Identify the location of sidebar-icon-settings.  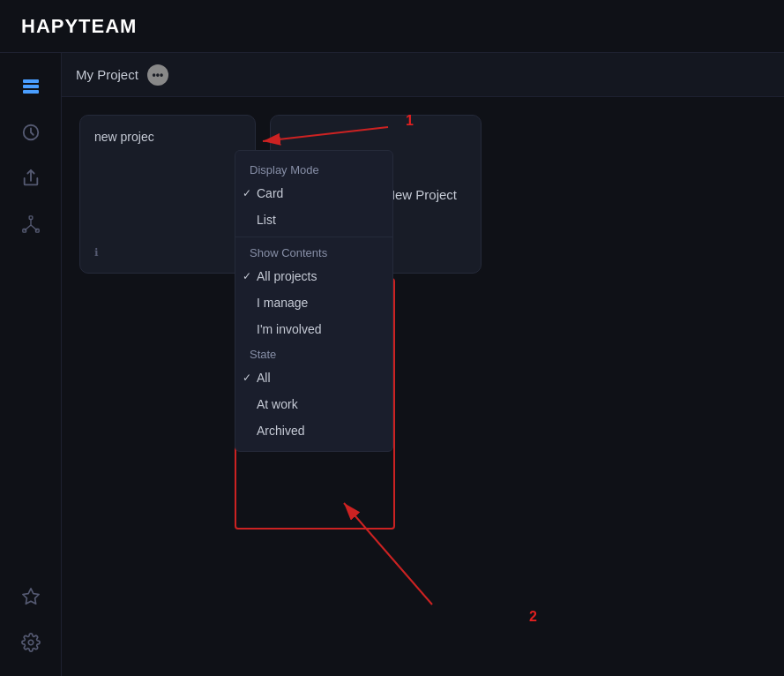
(31, 642).